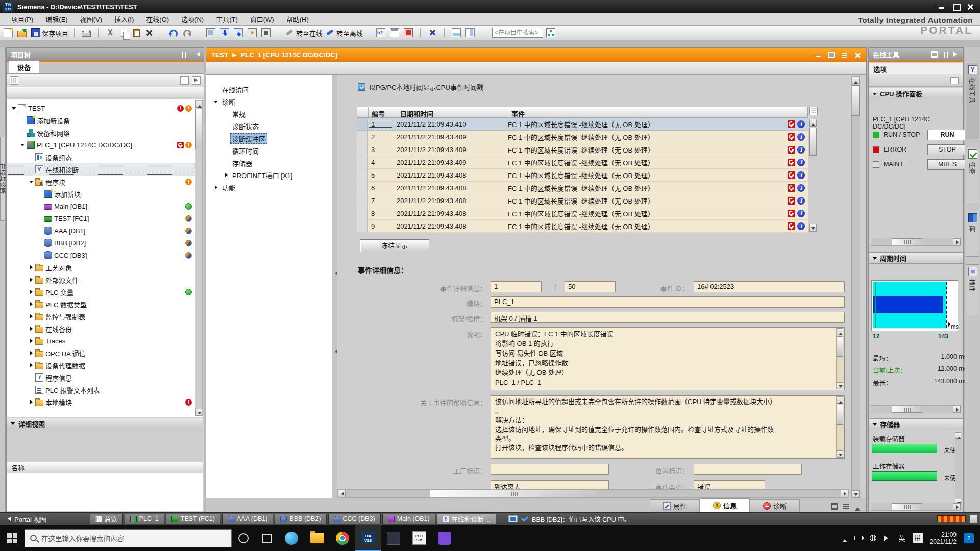 The height and width of the screenshot is (551, 980). I want to click on ime-indicator: 拼, so click(918, 538).